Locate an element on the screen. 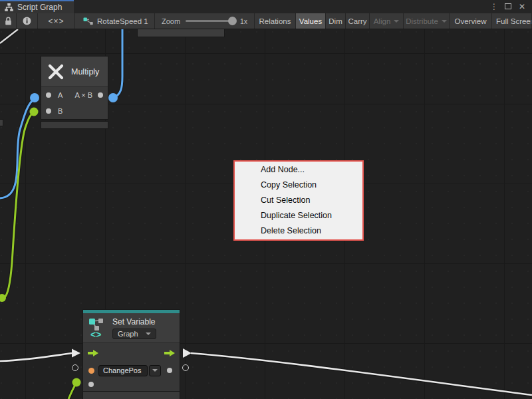 The height and width of the screenshot is (399, 532). breadcrumb-label: RotateSpeed 1 is located at coordinates (122, 21).